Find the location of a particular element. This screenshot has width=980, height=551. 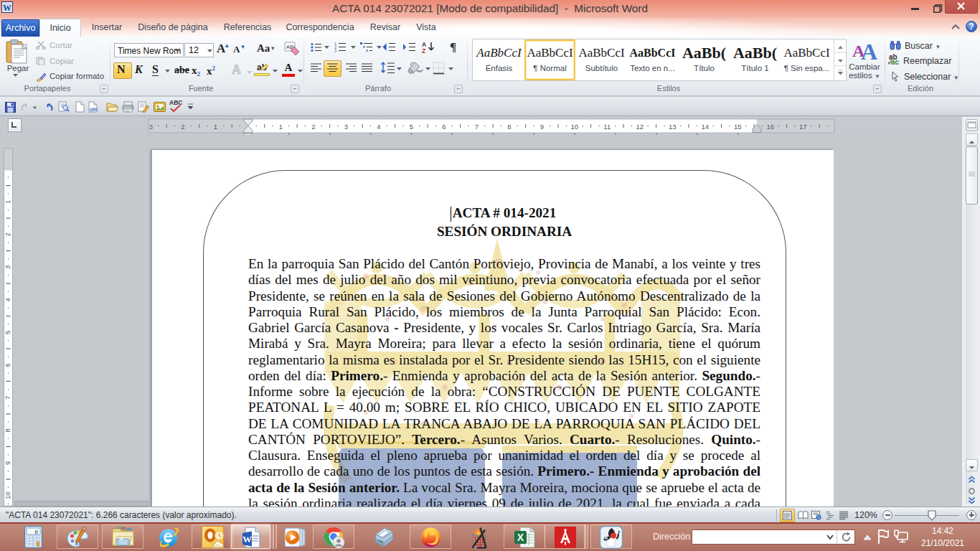

svg-text: Z is located at coordinates (423, 50).